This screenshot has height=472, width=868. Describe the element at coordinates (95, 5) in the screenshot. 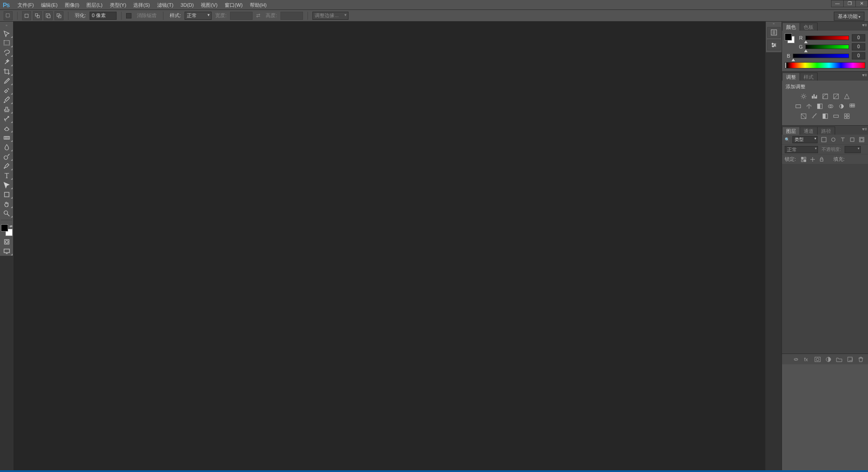

I see `menu-layer: 图层(L)` at that location.